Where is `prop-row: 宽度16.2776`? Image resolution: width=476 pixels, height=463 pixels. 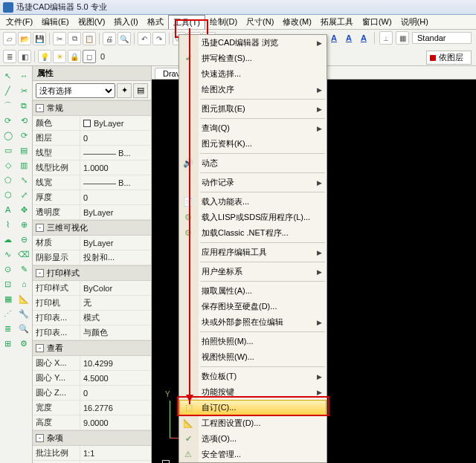
prop-row: 宽度16.2776 is located at coordinates (92, 408).